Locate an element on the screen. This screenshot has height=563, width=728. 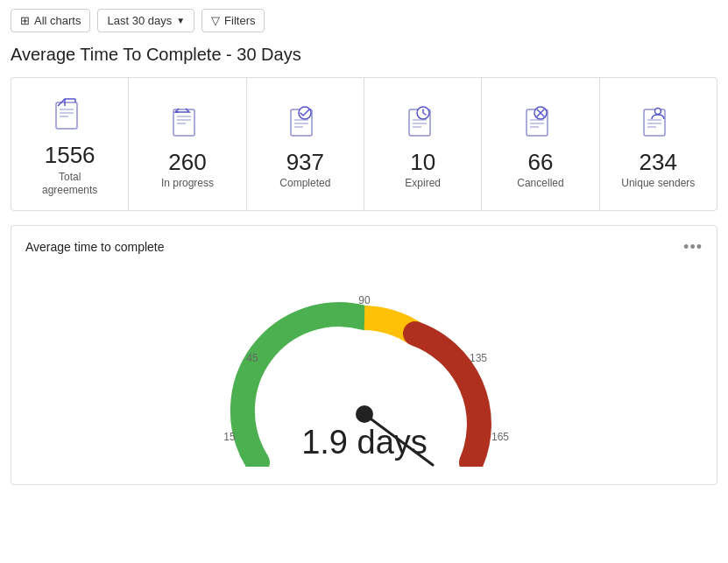
date-range-label: Last 30 days is located at coordinates (139, 21).